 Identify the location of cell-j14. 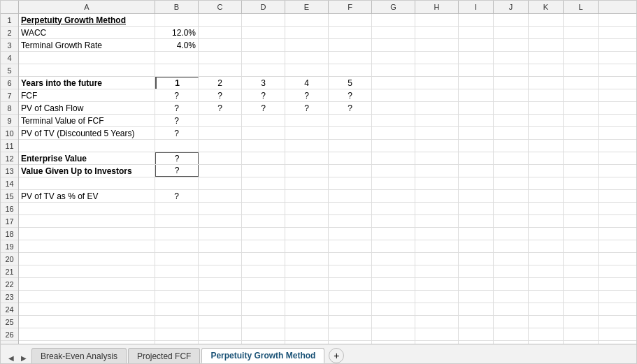
(511, 183).